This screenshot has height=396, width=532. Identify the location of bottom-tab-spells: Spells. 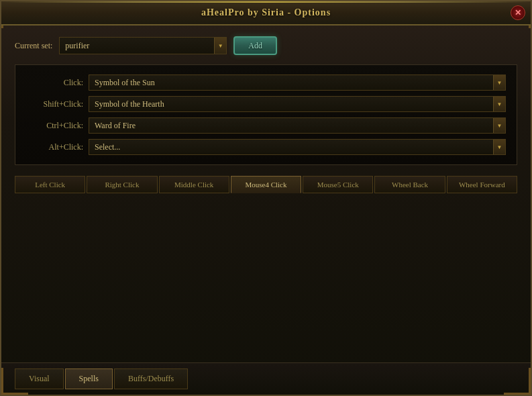
(89, 379).